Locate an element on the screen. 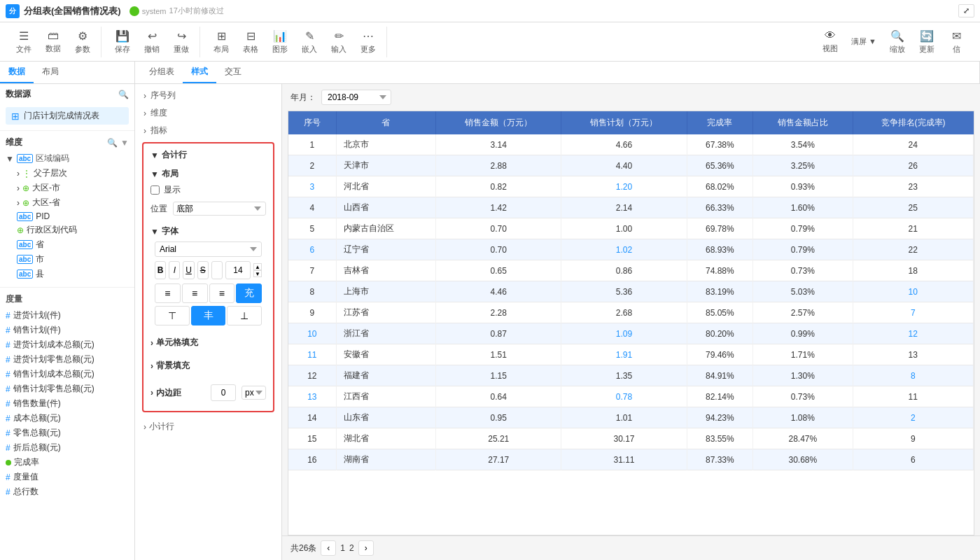 The width and height of the screenshot is (980, 560). padding-input is located at coordinates (223, 393).